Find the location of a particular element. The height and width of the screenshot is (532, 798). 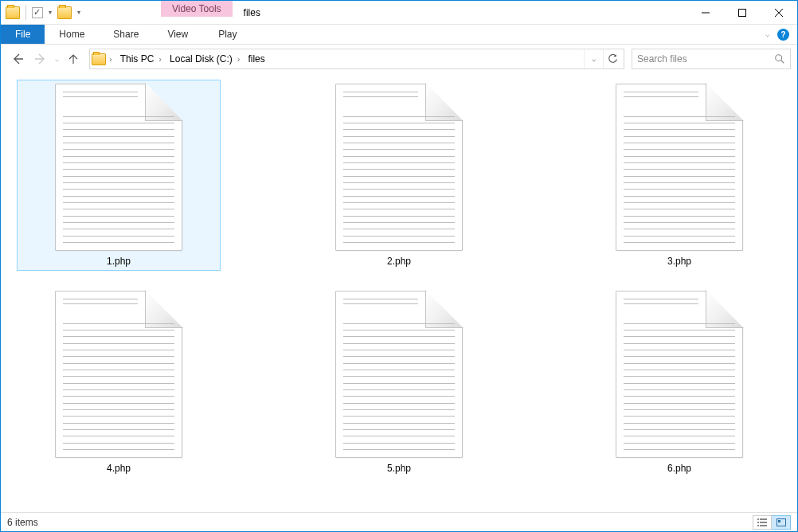

file-item: 2.php is located at coordinates (399, 175).